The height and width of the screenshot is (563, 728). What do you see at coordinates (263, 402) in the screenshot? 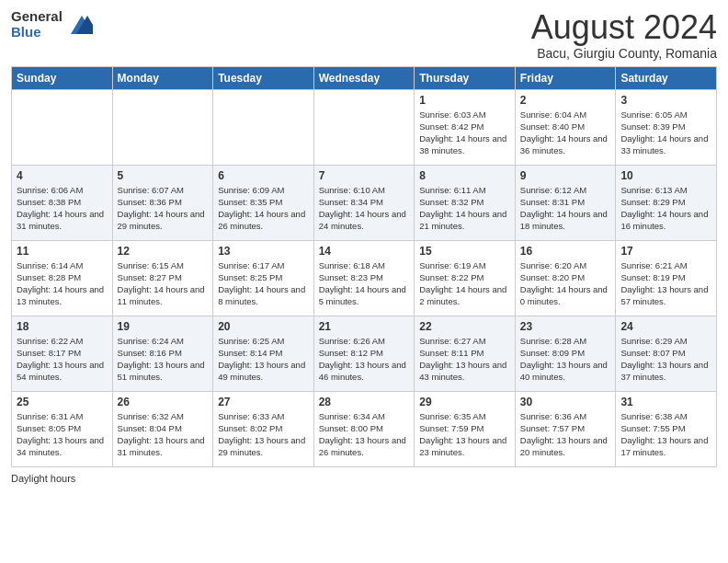
I see `day-number: 27` at bounding box center [263, 402].